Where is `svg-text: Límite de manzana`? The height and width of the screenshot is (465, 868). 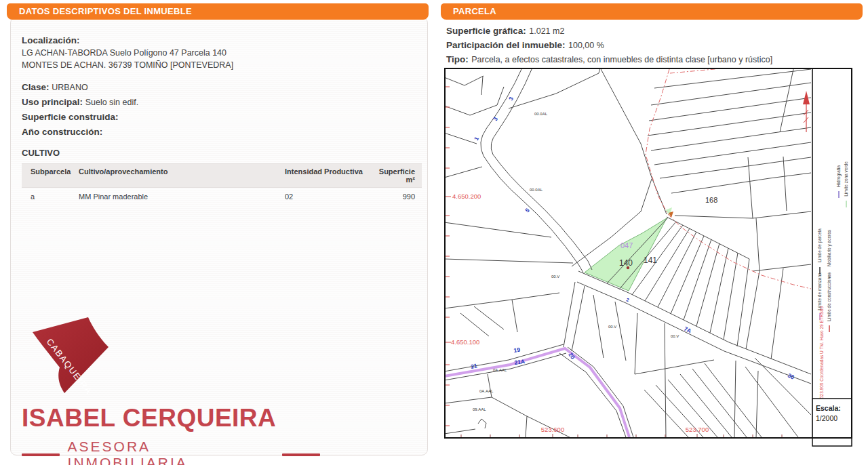
svg-text: Límite de manzana is located at coordinates (819, 291).